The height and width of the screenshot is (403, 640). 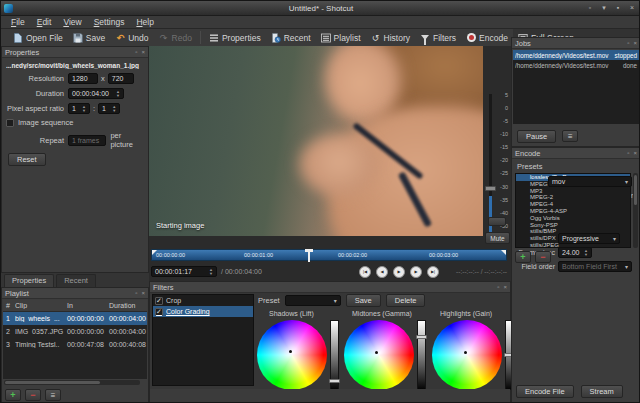 I want to click on fps-field: 24.00 ▲▼, so click(x=575, y=252).